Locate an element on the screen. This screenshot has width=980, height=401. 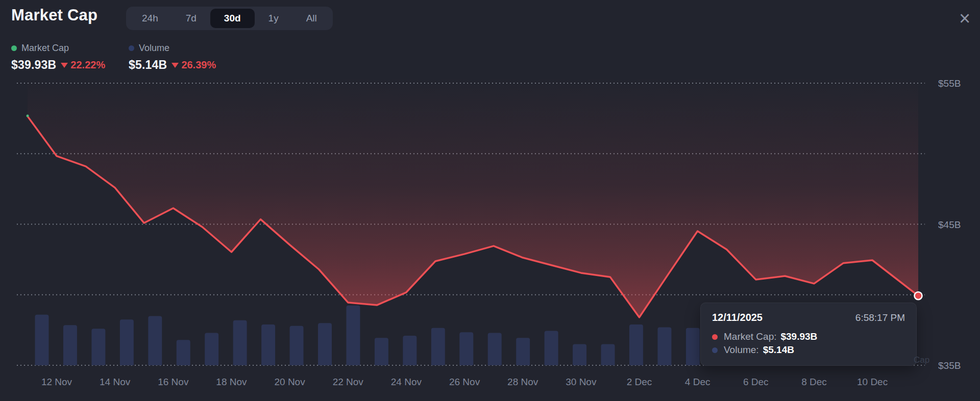
x-axis-label: 8 Dec is located at coordinates (814, 382).